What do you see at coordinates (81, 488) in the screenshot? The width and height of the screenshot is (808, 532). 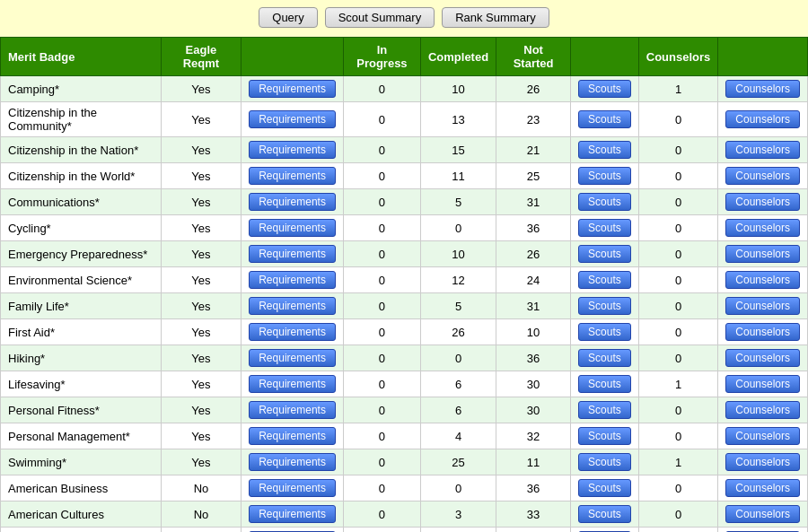 I see `badge-name: American Business` at bounding box center [81, 488].